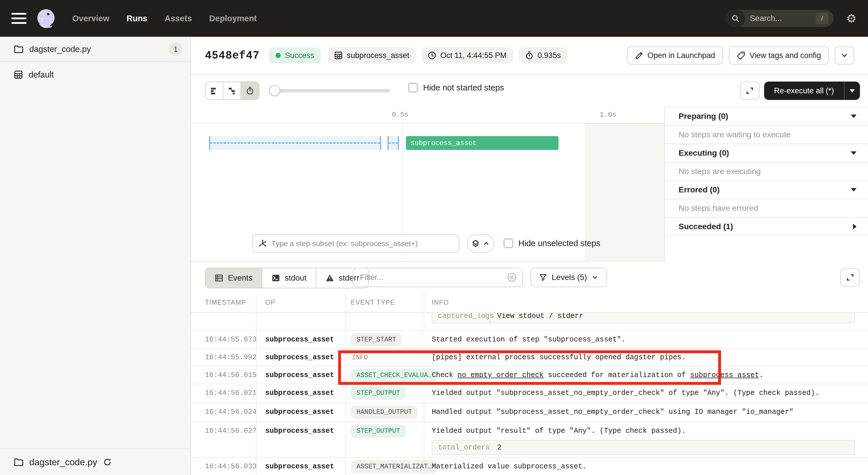 The width and height of the screenshot is (868, 475). I want to click on gantt-toolbar: Hide not started steps Re-execute all (*…, so click(530, 91).